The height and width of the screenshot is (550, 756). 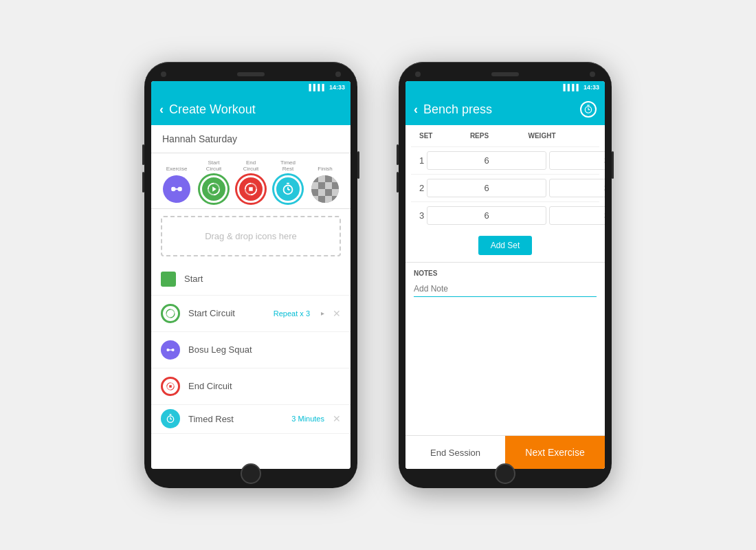 What do you see at coordinates (214, 166) in the screenshot?
I see `start-circuit-label: StartCircuit` at bounding box center [214, 166].